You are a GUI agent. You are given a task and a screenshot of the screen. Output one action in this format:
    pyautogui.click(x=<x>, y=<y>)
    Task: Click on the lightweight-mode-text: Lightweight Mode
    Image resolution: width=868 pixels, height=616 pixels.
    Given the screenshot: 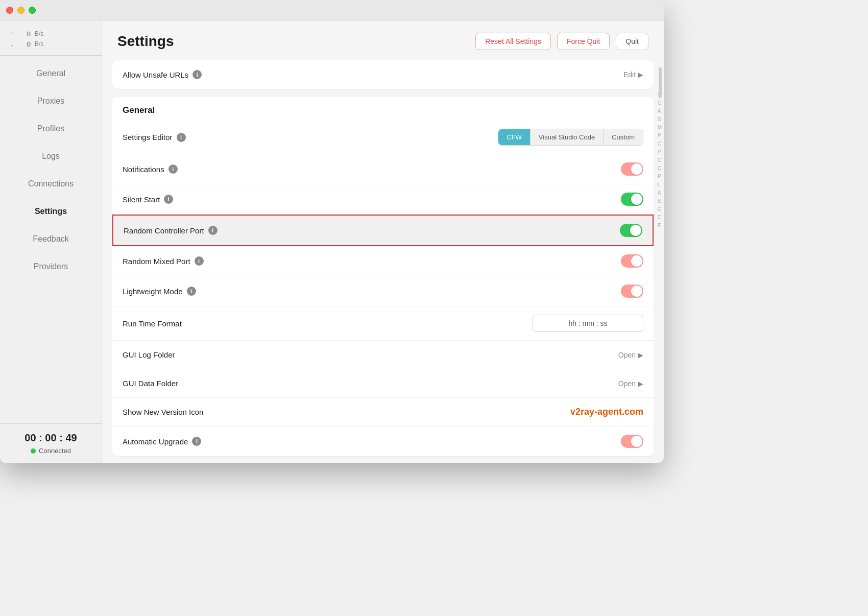 What is the action you would take?
    pyautogui.click(x=153, y=291)
    